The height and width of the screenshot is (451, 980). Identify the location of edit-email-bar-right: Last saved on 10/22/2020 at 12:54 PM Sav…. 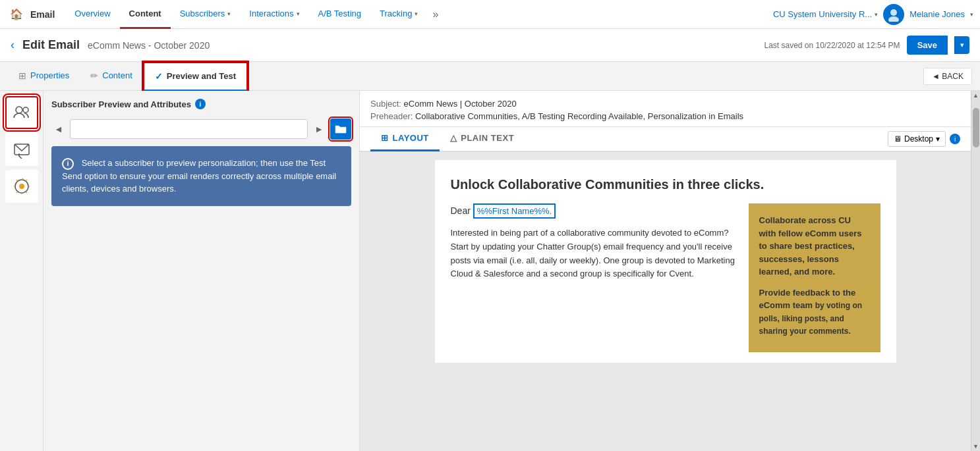
(867, 45).